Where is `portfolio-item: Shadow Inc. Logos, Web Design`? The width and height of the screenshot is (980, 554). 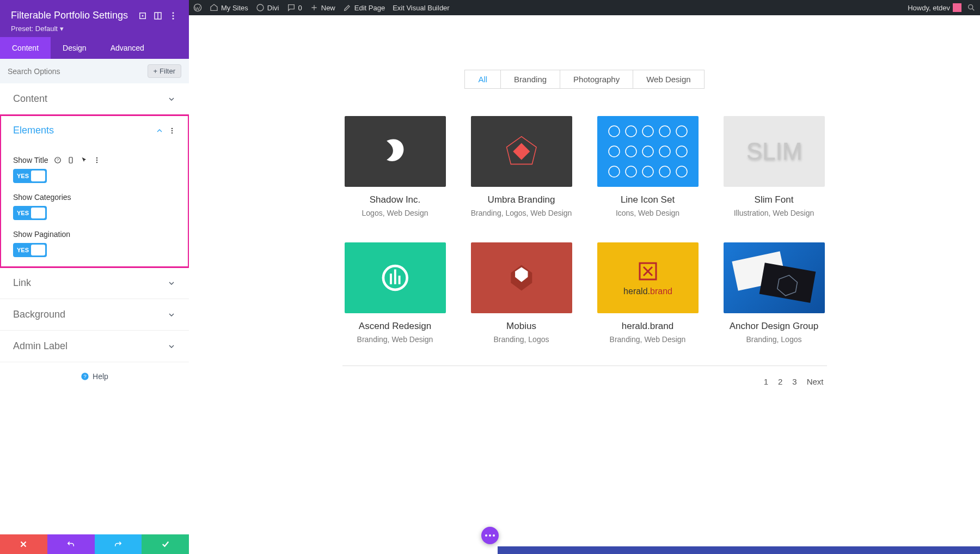
portfolio-item: Shadow Inc. Logos, Web Design is located at coordinates (395, 167).